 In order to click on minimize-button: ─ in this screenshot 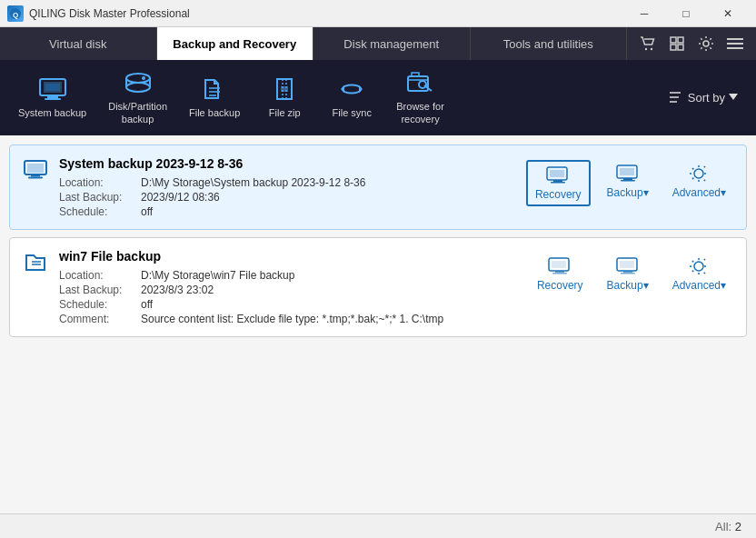, I will do `click(644, 14)`.